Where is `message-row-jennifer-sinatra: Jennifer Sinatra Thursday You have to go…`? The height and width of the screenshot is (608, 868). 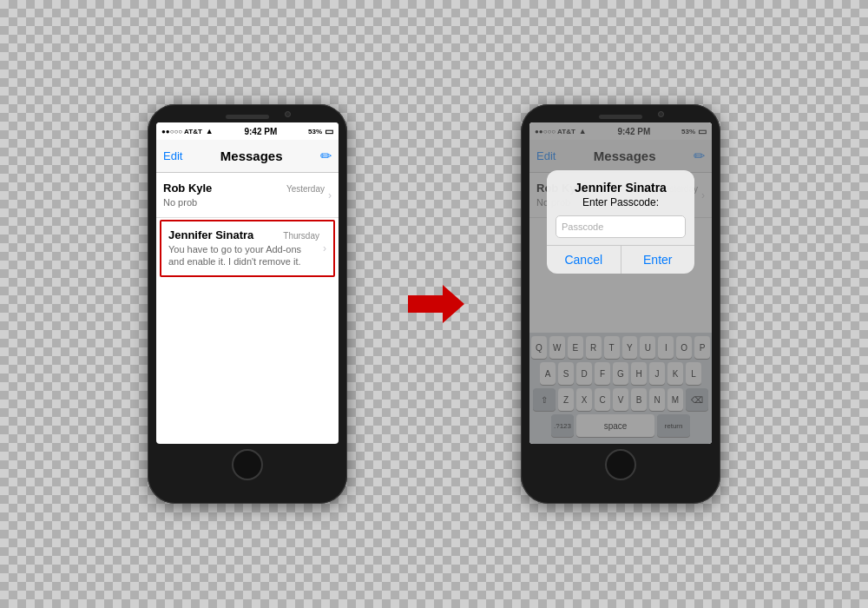 message-row-jennifer-sinatra: Jennifer Sinatra Thursday You have to go… is located at coordinates (247, 248).